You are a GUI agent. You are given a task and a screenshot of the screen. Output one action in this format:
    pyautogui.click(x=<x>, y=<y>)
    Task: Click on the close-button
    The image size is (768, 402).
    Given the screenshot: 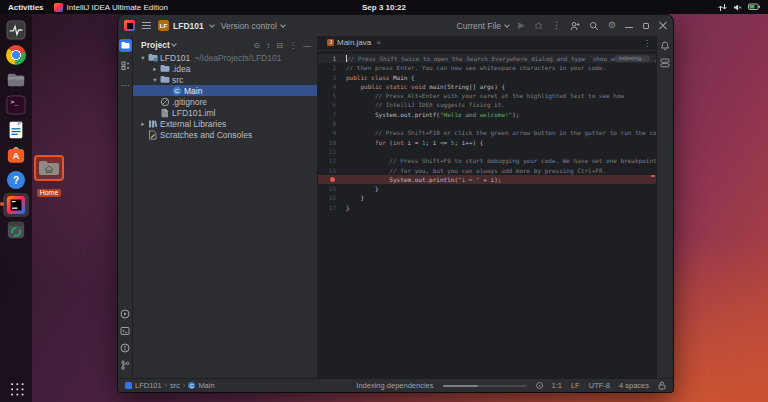 What is the action you would take?
    pyautogui.click(x=663, y=26)
    